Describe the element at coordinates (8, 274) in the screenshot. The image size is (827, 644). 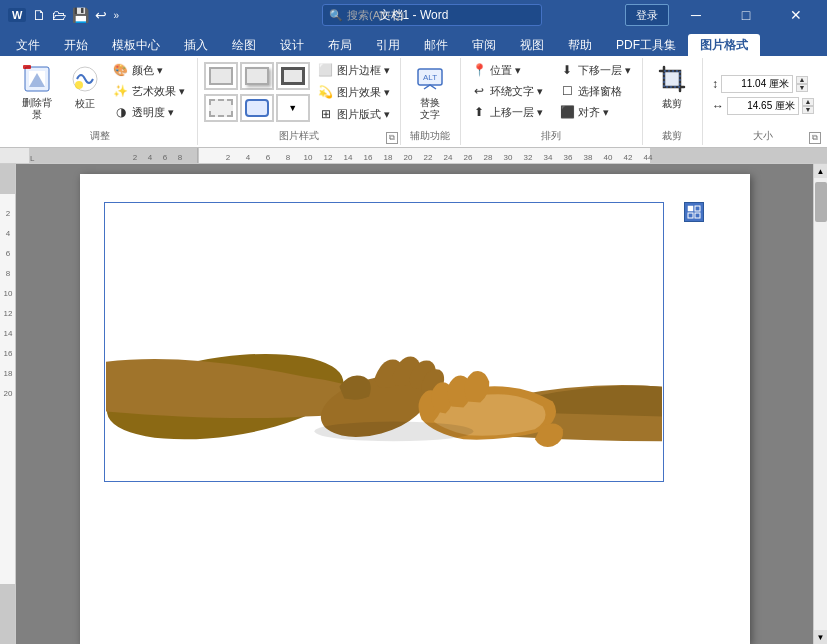
I see `svg-text: 8` at that location.